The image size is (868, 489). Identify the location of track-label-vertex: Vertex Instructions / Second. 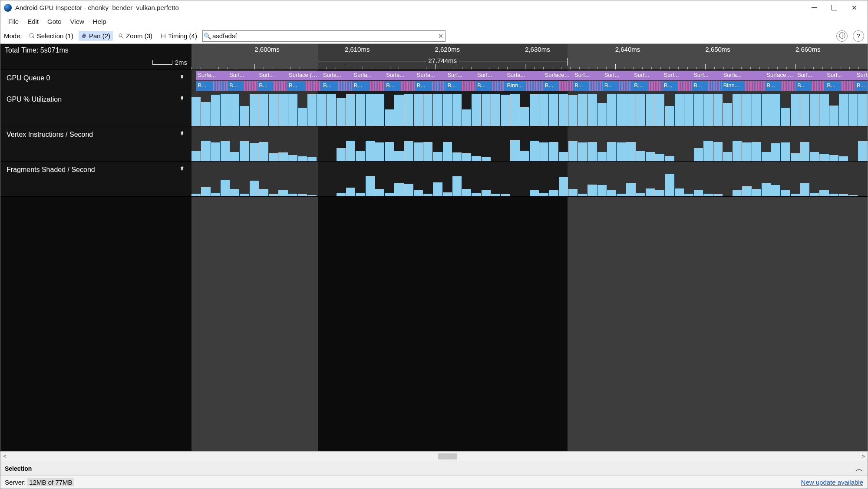
(96, 144).